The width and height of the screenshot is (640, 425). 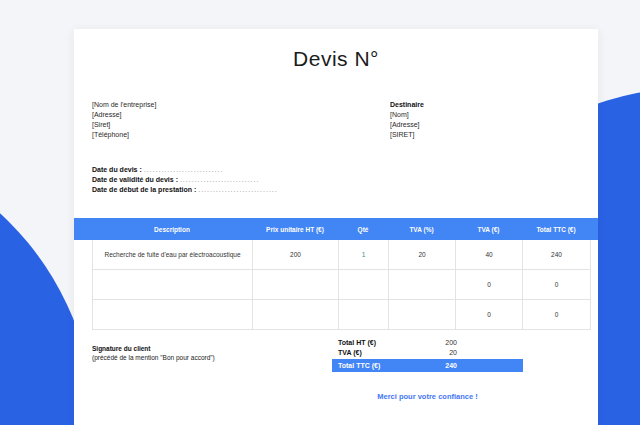 I want to click on recipient-info-block: Destinaire [Nom] [Adresse] [SIRET], so click(x=407, y=120).